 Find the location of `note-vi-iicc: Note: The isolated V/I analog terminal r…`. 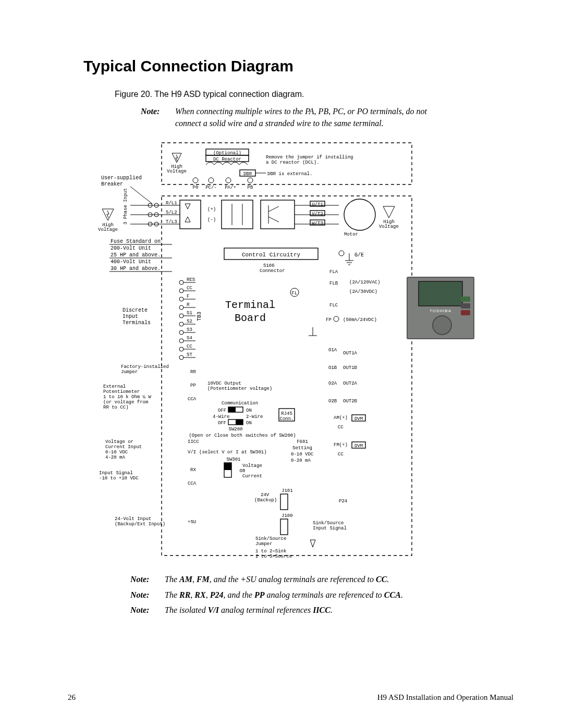

note-vi-iicc: Note: The isolated V/I analog terminal r… is located at coordinates (322, 610).